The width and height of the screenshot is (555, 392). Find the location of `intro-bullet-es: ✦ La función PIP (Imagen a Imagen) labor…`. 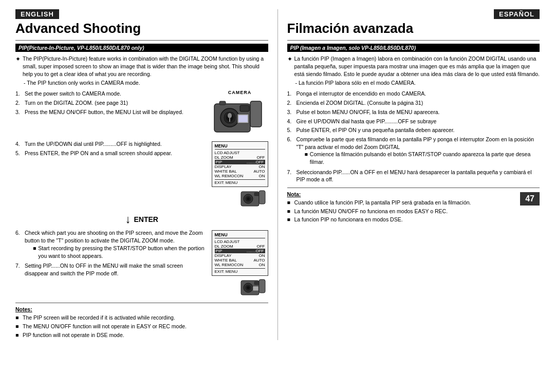

intro-bullet-es: ✦ La función PIP (Imagen a Imagen) labor… is located at coordinates (414, 67).